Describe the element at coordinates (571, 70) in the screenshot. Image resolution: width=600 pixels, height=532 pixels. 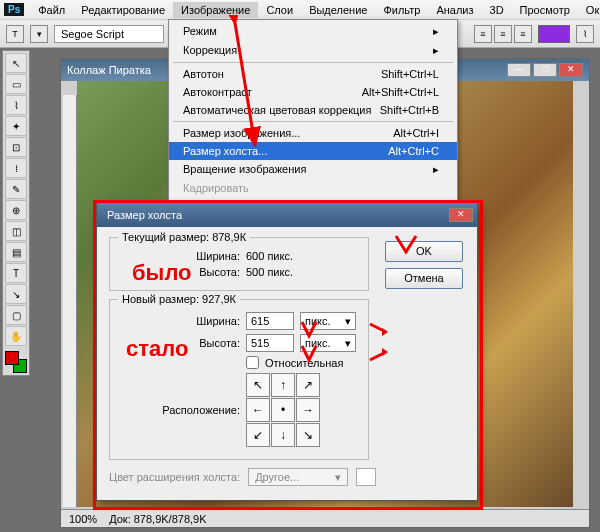
I see `close-icon: ✕` at that location.